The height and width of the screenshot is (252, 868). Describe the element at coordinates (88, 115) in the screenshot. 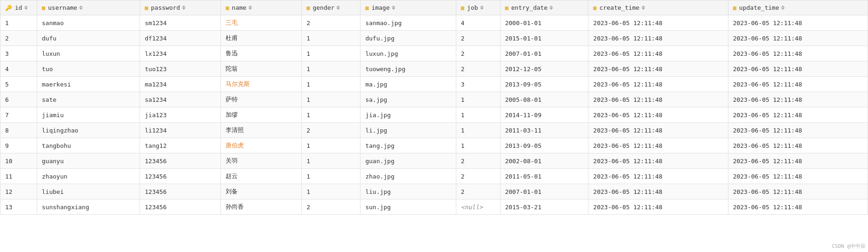

I see `cell-username: jiamiu` at that location.